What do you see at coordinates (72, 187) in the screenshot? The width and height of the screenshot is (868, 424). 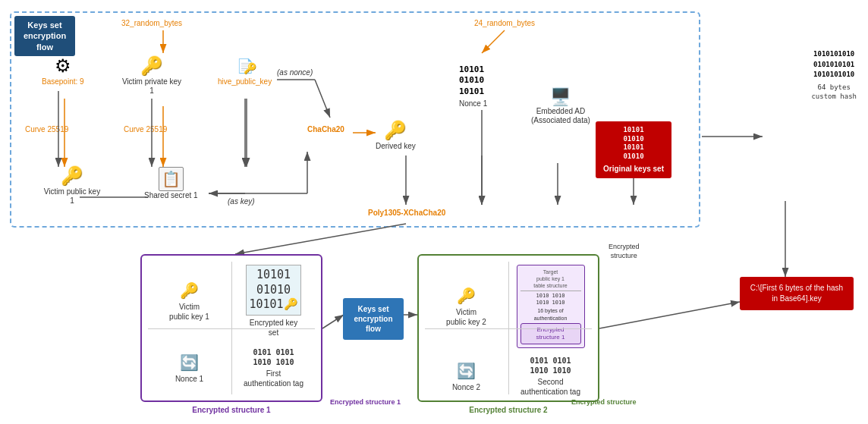 I see `victim-public-key-1-node: 🔑 Victim public key 1` at bounding box center [72, 187].